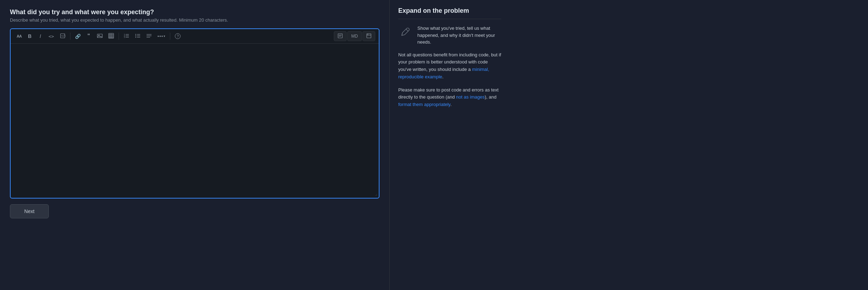 This screenshot has width=868, height=290. What do you see at coordinates (450, 67) in the screenshot?
I see `sidebar-body: Show what you've tried, tell us what hap…` at bounding box center [450, 67].